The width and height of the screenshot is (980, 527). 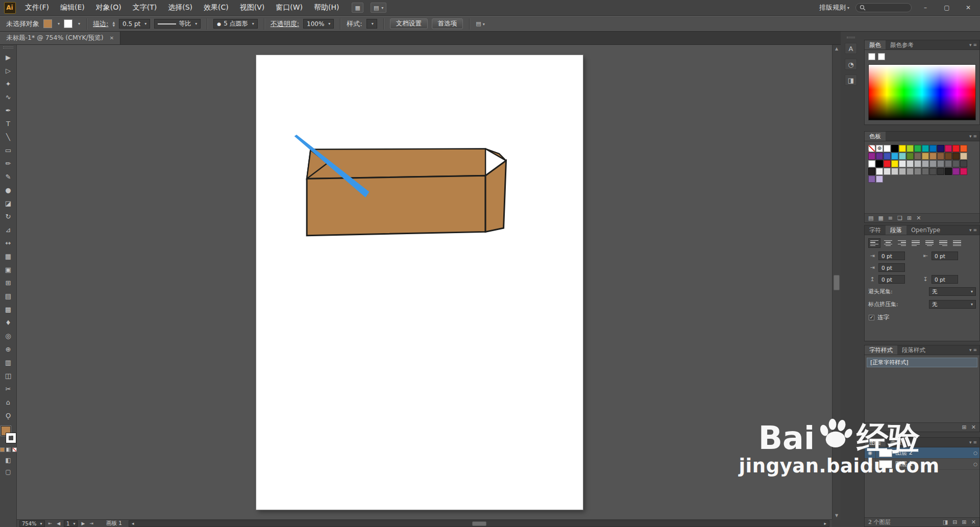 What do you see at coordinates (922, 92) in the screenshot?
I see `color-spectrum` at bounding box center [922, 92].